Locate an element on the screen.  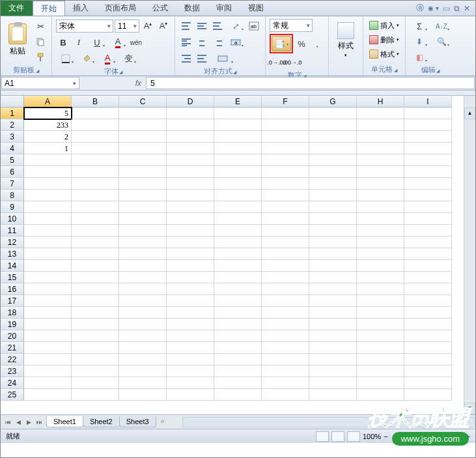
view-break-button is located at coordinates (354, 437).